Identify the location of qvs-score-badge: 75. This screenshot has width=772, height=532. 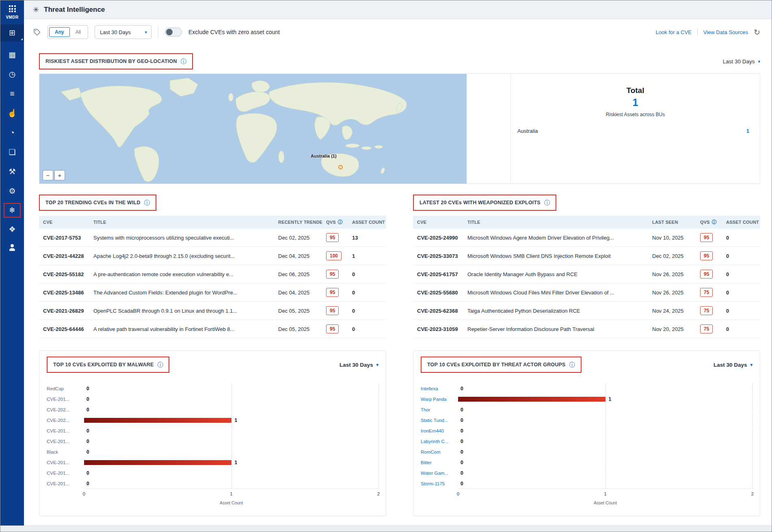
(707, 329).